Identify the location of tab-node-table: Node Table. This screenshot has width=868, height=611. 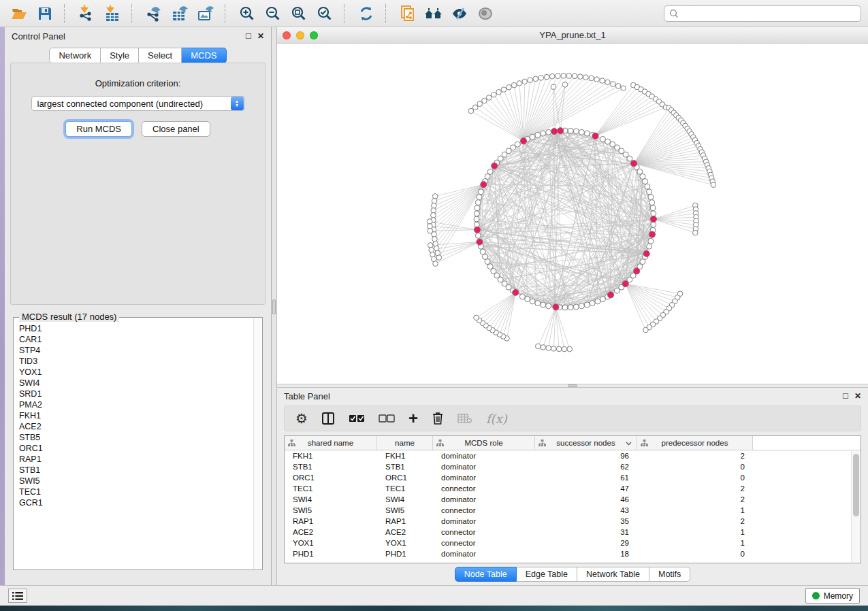
(486, 574).